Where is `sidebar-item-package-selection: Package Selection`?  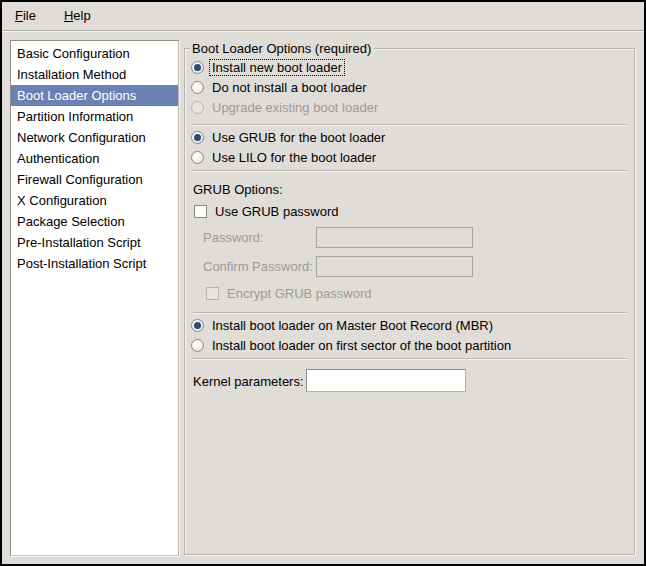 sidebar-item-package-selection: Package Selection is located at coordinates (94, 222).